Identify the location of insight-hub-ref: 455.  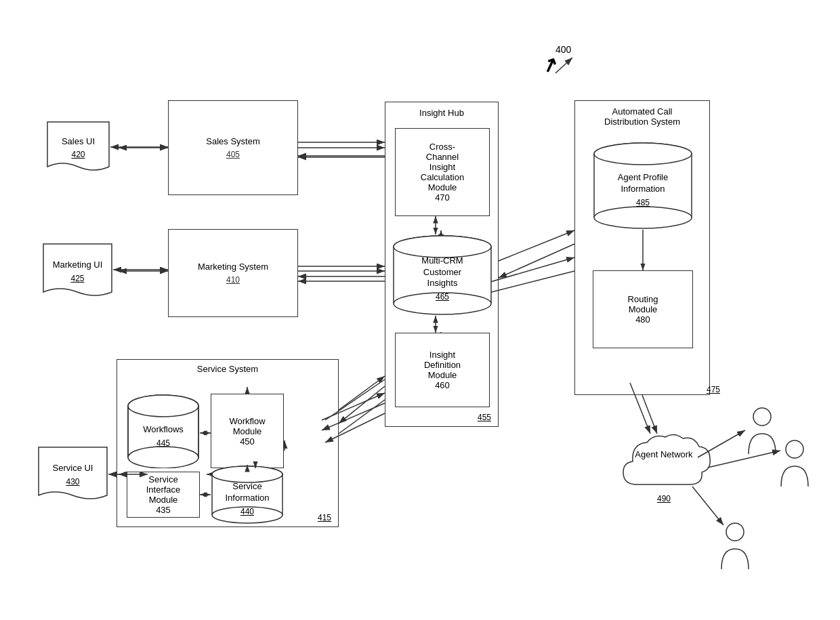
(484, 417).